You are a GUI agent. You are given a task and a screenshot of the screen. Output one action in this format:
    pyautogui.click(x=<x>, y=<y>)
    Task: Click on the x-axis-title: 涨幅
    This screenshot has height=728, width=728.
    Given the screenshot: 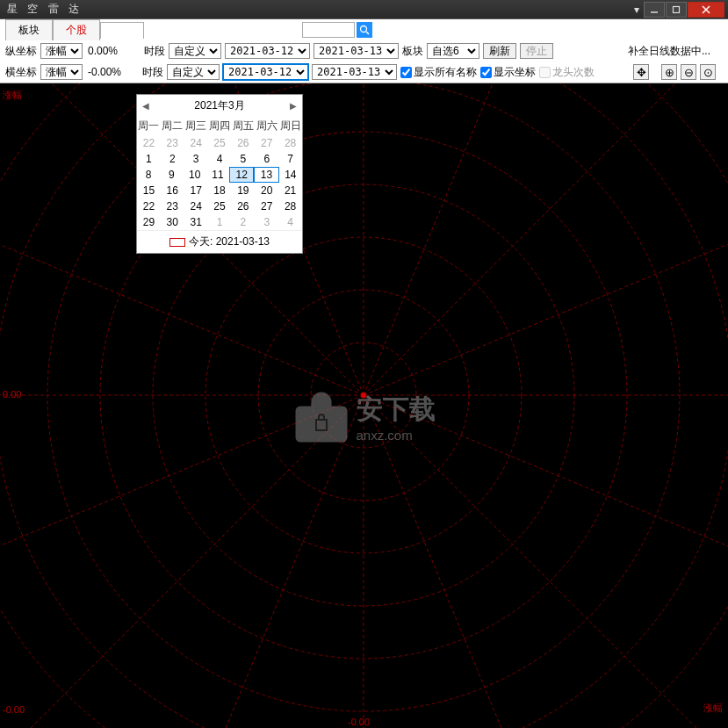 What is the action you would take?
    pyautogui.click(x=713, y=708)
    